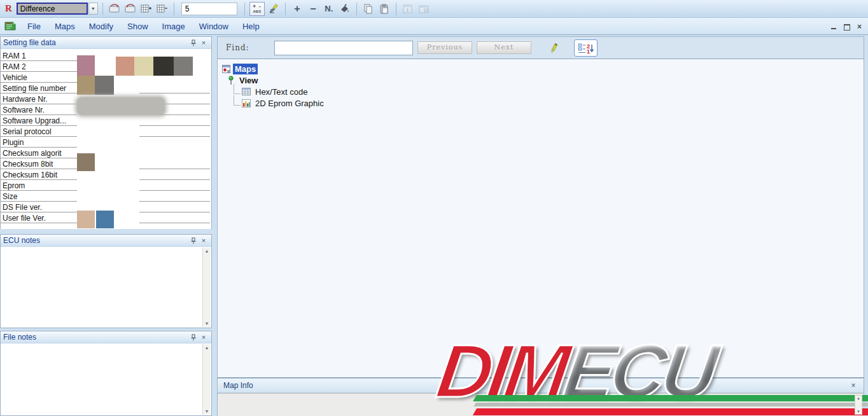 The height and width of the screenshot is (416, 868). What do you see at coordinates (137, 27) in the screenshot?
I see `menu-show: Show` at bounding box center [137, 27].